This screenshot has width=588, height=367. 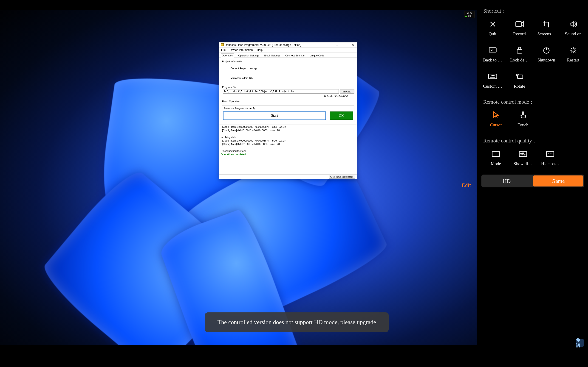 I want to click on quality-hd-option: HD, so click(x=507, y=181).